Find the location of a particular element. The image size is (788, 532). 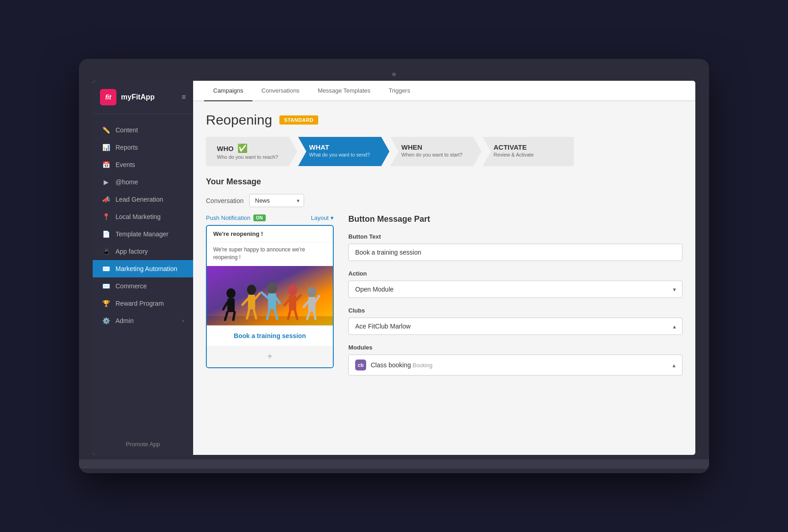

app-logo: fit is located at coordinates (108, 97).